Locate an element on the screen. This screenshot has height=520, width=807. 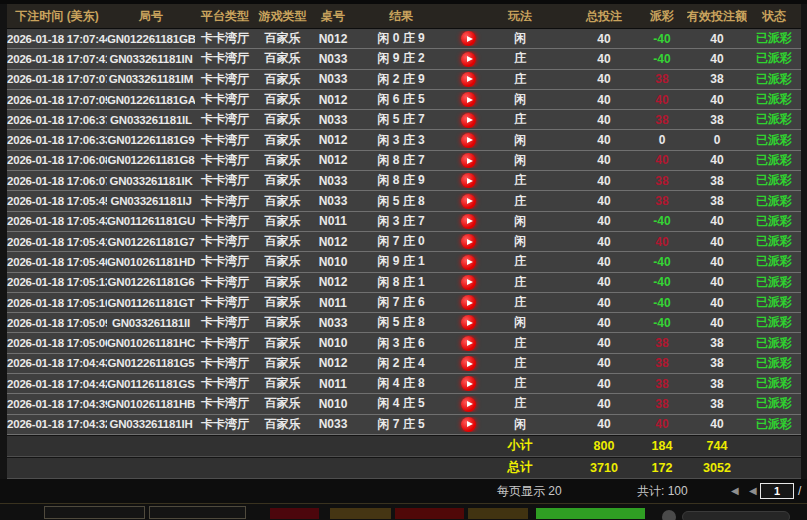
result-score: 闲 3 庄 7 is located at coordinates (401, 222).